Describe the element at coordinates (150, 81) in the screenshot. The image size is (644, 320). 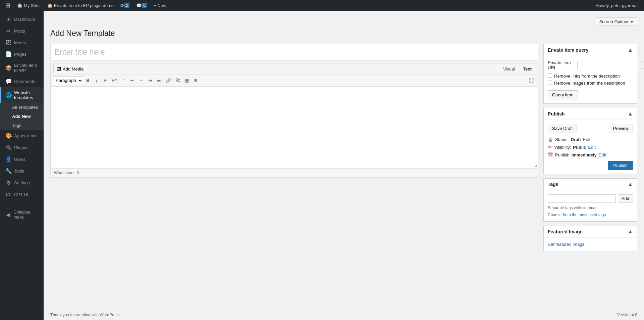
I see `align-right-button: ⇥` at that location.